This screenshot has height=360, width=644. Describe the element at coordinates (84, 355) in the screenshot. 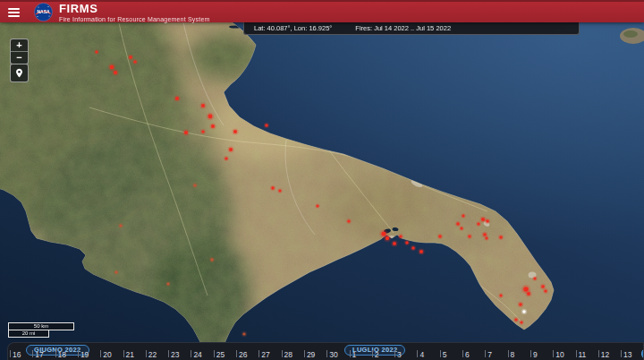

I see `day-label: 19` at that location.